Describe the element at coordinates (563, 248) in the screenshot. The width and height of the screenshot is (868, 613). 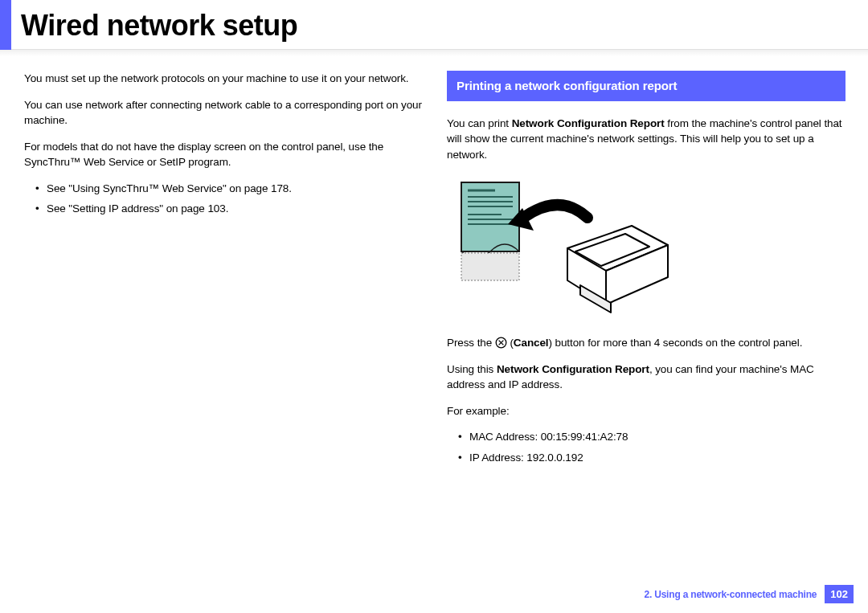
I see `printer-report-illustration` at that location.